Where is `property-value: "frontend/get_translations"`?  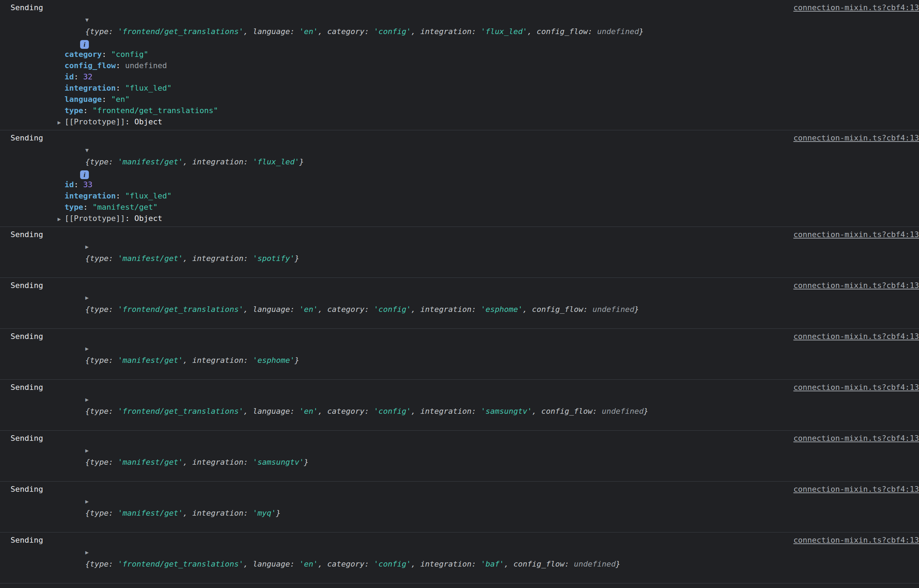
property-value: "frontend/get_translations" is located at coordinates (155, 111).